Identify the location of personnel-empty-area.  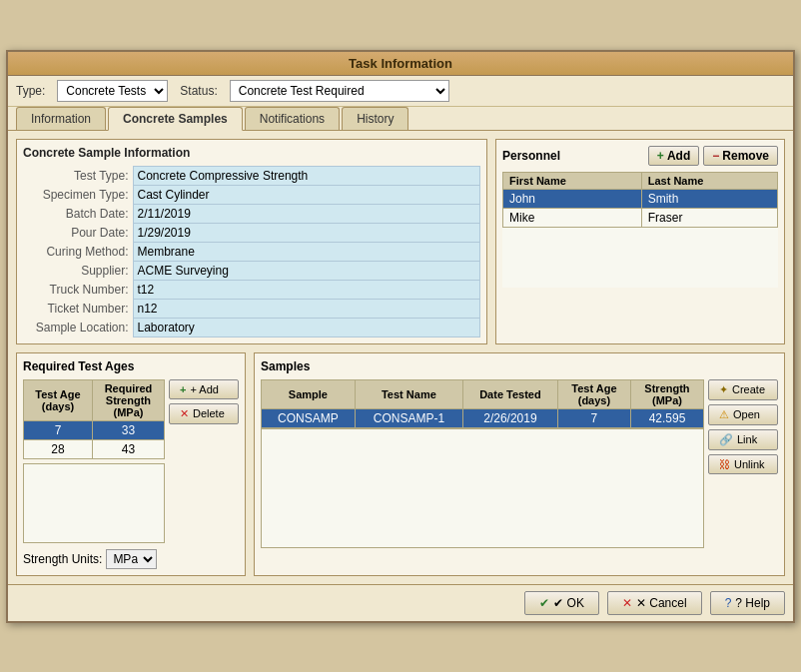
(640, 258).